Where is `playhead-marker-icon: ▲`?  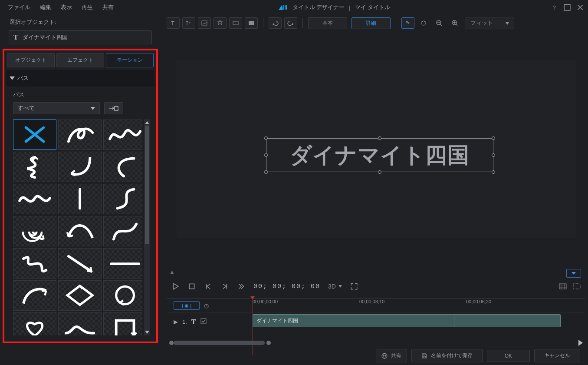
playhead-marker-icon: ▲ is located at coordinates (172, 272).